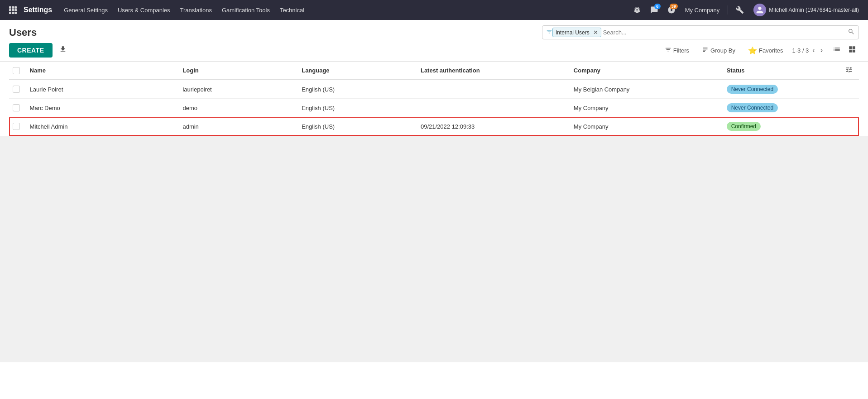 Image resolution: width=868 pixels, height=399 pixels. What do you see at coordinates (434, 50) in the screenshot?
I see `toolbar: CREATE Filters Group By ⭐ Favorites` at bounding box center [434, 50].